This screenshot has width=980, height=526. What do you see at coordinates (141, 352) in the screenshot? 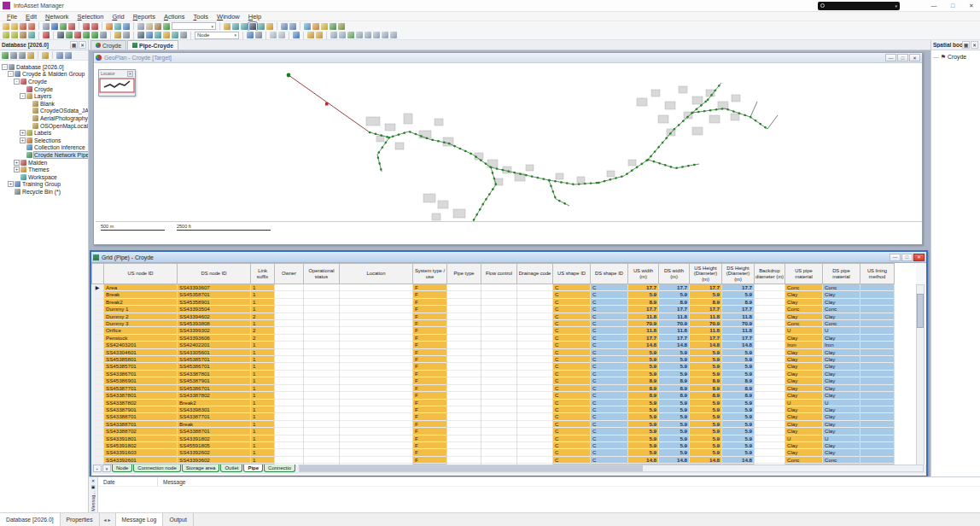
I see `cell: SS43304601` at bounding box center [141, 352].